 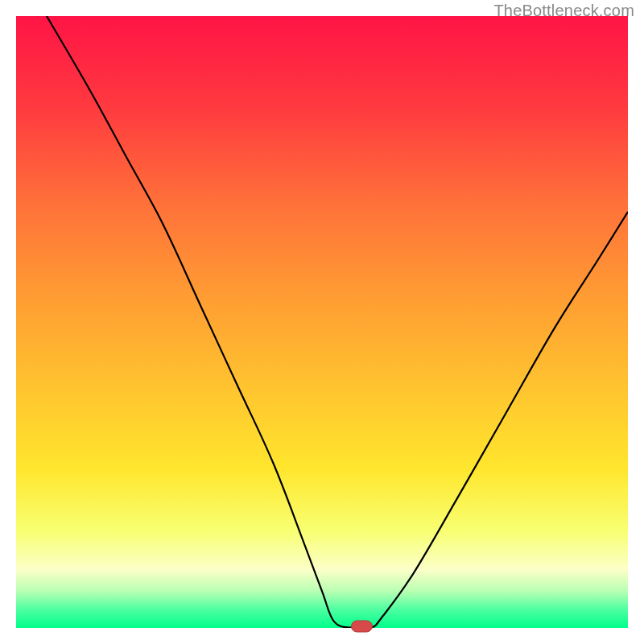 What do you see at coordinates (564, 11) in the screenshot?
I see `attribution-label: TheBottleneck.com` at bounding box center [564, 11].